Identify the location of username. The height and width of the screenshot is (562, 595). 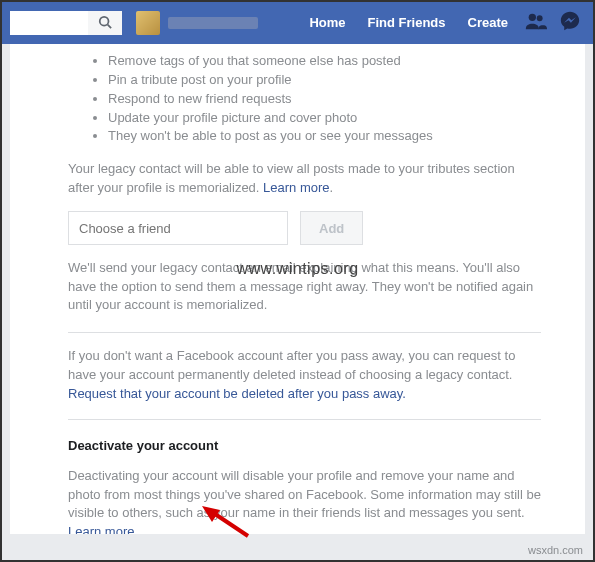
(213, 23).